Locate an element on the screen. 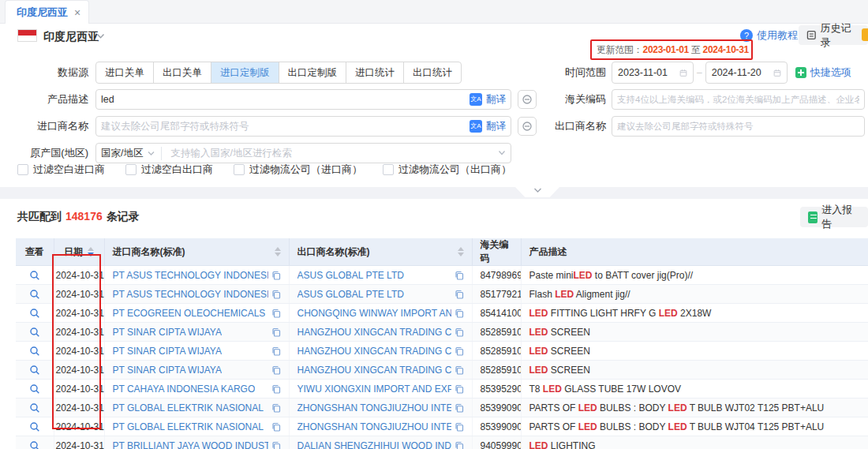 The image size is (868, 449). exporter-link: CHONGQING WINWAY IMPORT AND E... is located at coordinates (374, 313).